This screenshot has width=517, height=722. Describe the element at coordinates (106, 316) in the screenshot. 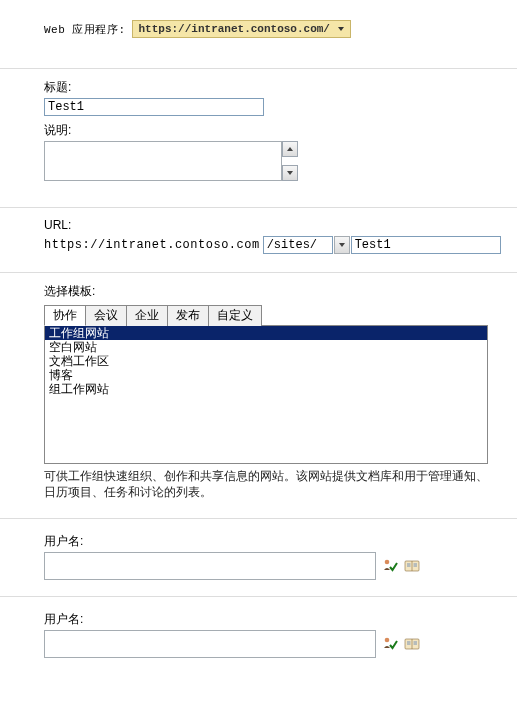

I see `tab-meetings: 会议` at that location.